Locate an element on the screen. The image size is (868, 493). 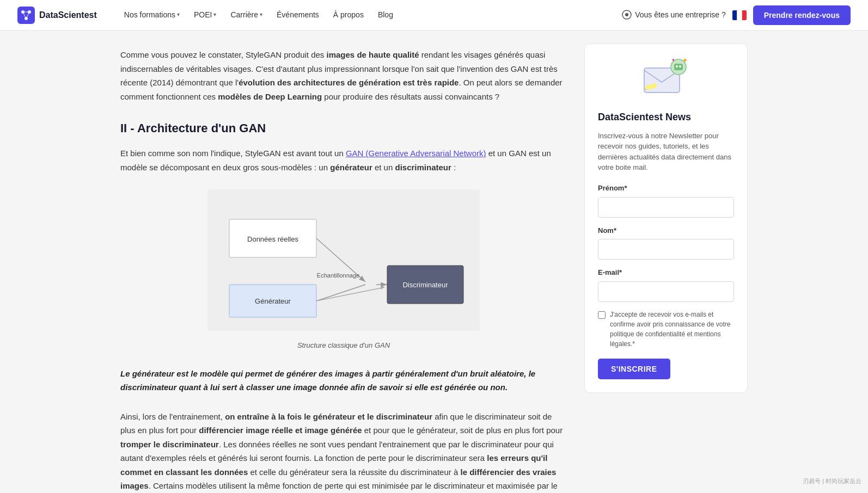
nom-label: Nom* is located at coordinates (666, 231).